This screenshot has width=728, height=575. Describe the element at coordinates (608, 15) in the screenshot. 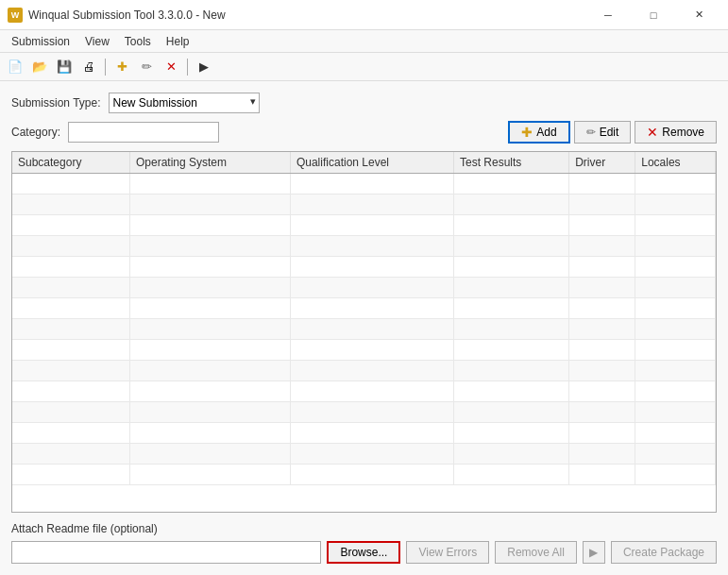

I see `minimize-button: ─` at that location.